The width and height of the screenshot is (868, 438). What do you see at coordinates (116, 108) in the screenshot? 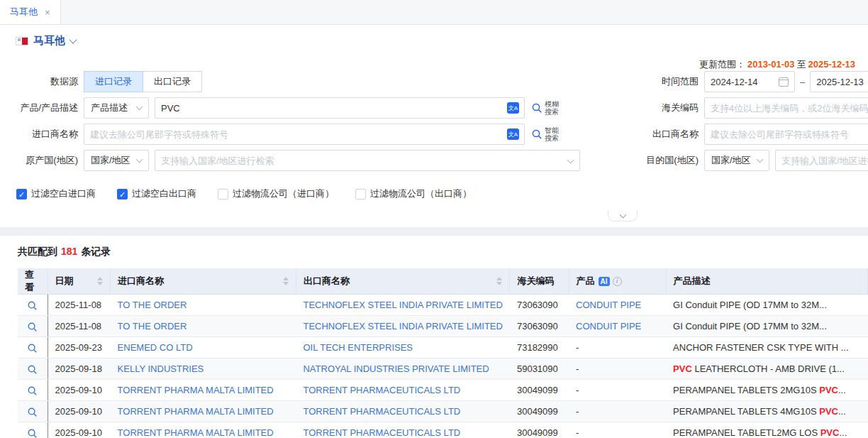
I see `product-type-select: 产品描述` at bounding box center [116, 108].